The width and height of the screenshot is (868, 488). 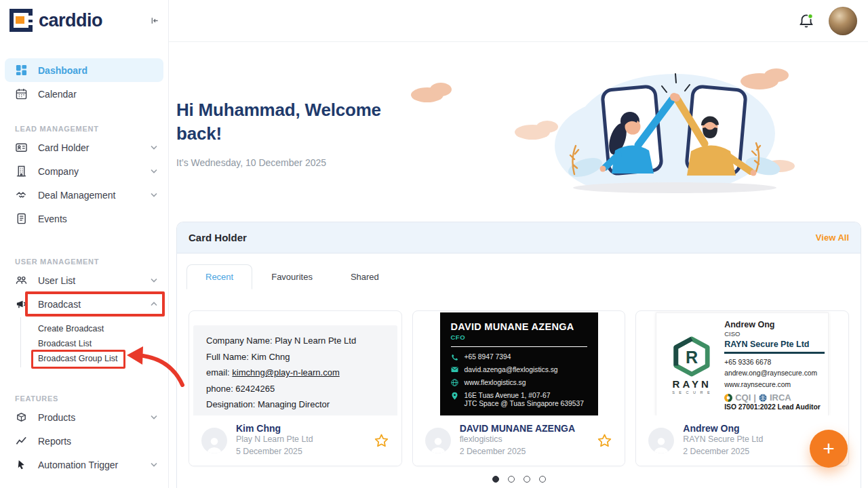 I want to click on logo-row: carddio, so click(x=84, y=20).